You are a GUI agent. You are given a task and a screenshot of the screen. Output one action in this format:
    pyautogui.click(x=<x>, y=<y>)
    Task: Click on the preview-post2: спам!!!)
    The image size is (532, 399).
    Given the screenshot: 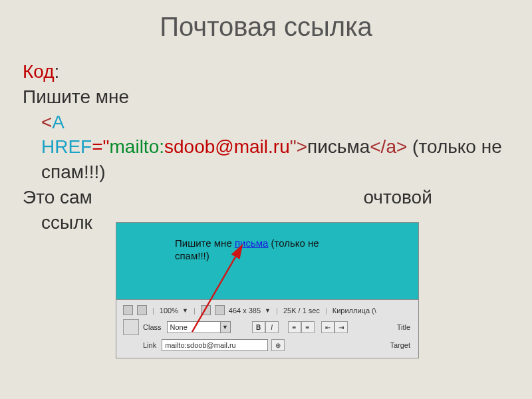 What is the action you would take?
    pyautogui.click(x=192, y=255)
    